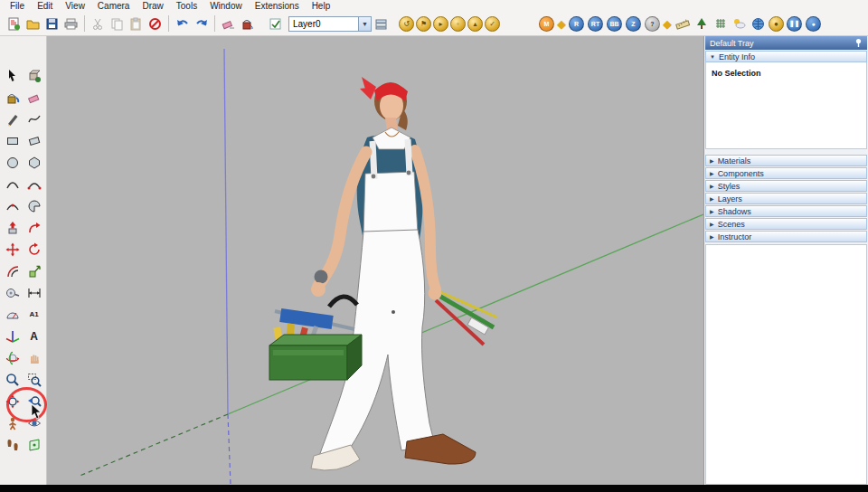 The height and width of the screenshot is (492, 868). Describe the element at coordinates (595, 24) in the screenshot. I see `badge-rt-button: RT` at that location.